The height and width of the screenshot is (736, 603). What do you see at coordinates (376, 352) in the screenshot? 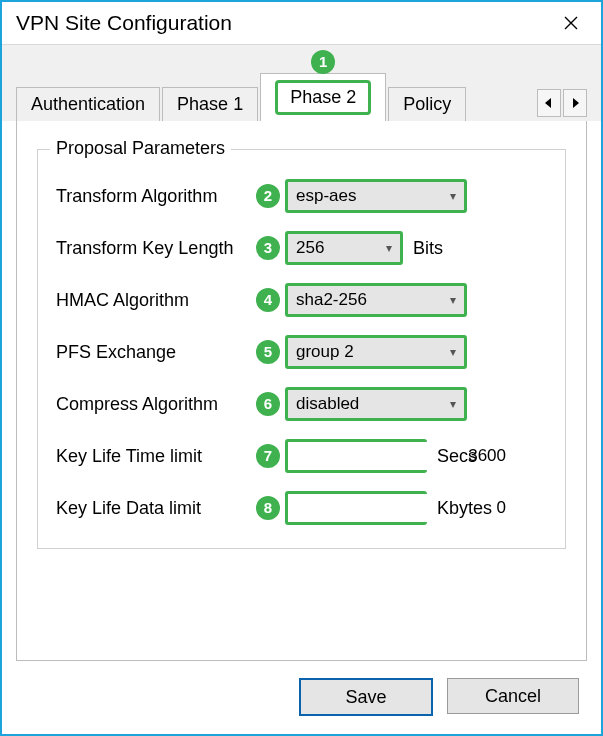
I see `select-pfs-exchange-wrap: group 2 ▾` at bounding box center [376, 352].